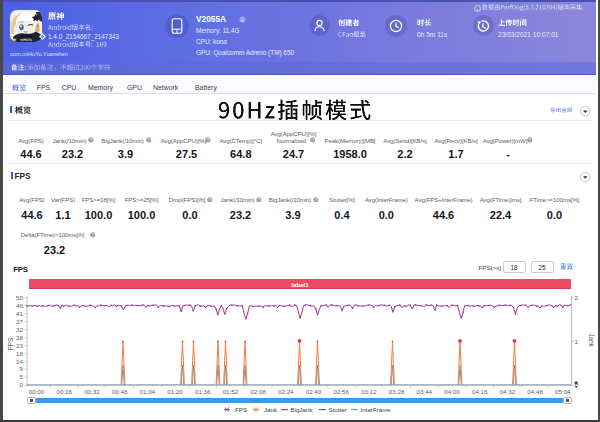  What do you see at coordinates (577, 342) in the screenshot?
I see `svg-text: 1` at bounding box center [577, 342].